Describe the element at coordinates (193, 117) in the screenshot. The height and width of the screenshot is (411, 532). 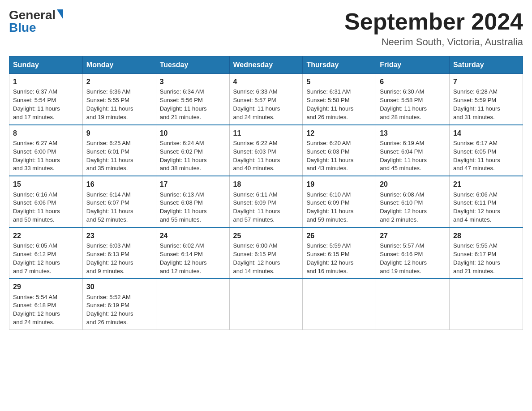
I see `daylight-text-cont: and 21 minutes.` at that location.